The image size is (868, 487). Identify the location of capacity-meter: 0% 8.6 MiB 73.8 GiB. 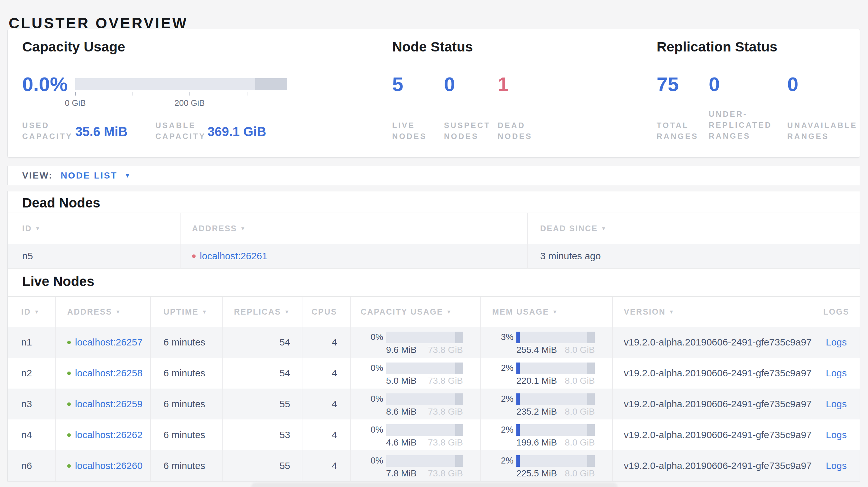
(417, 405).